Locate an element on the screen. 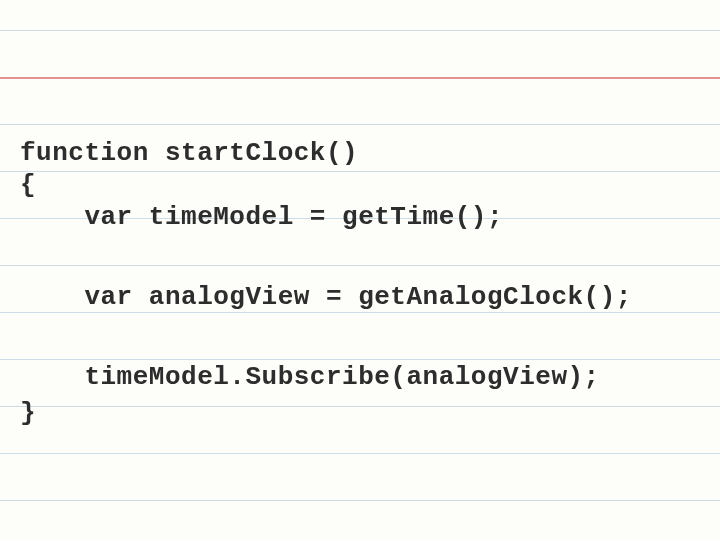 This screenshot has height=540, width=720. code-line-5: timeModel.Subscribe(analogView); is located at coordinates (310, 377).